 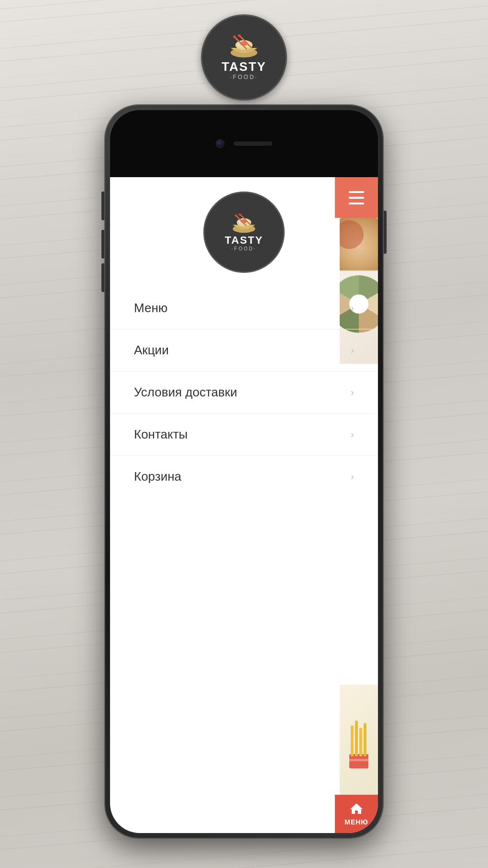 What do you see at coordinates (244, 477) in the screenshot?
I see `menu-item-korzina: Корзина ›` at bounding box center [244, 477].